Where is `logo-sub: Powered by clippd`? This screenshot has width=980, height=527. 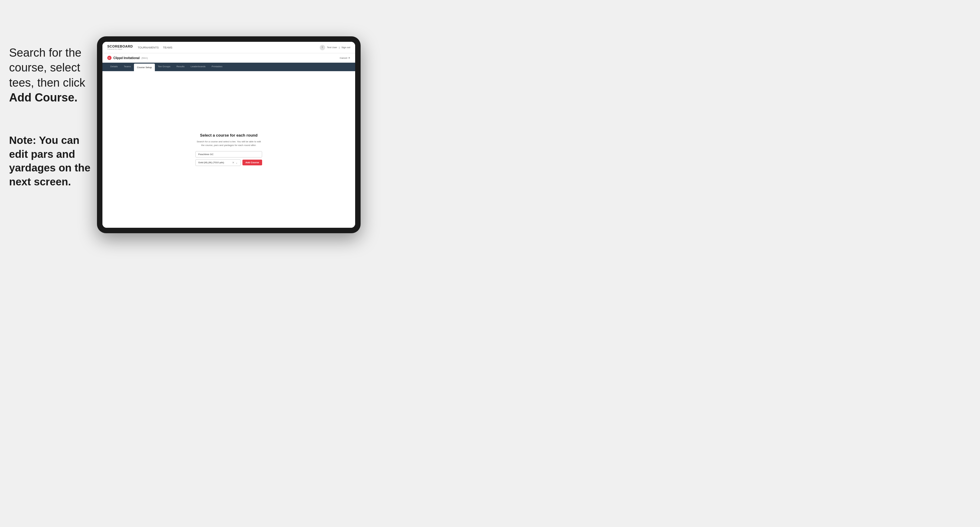 logo-sub: Powered by clippd is located at coordinates (120, 49).